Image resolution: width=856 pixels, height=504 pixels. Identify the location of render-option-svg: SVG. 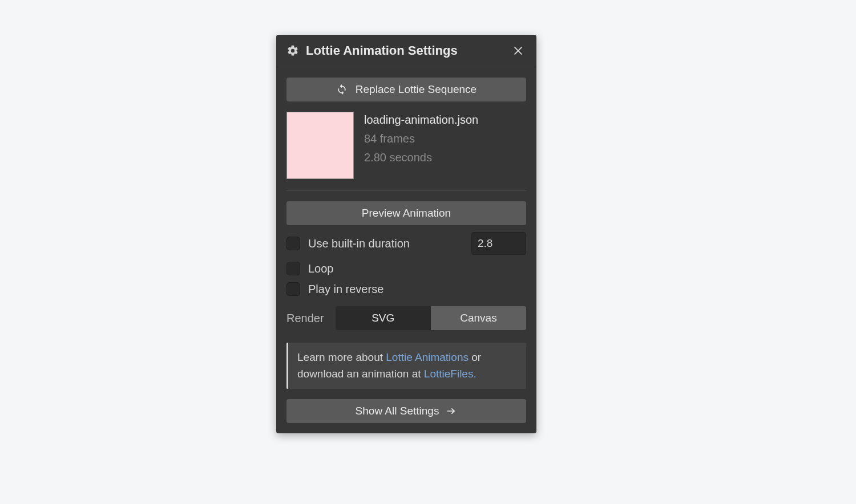
(383, 318).